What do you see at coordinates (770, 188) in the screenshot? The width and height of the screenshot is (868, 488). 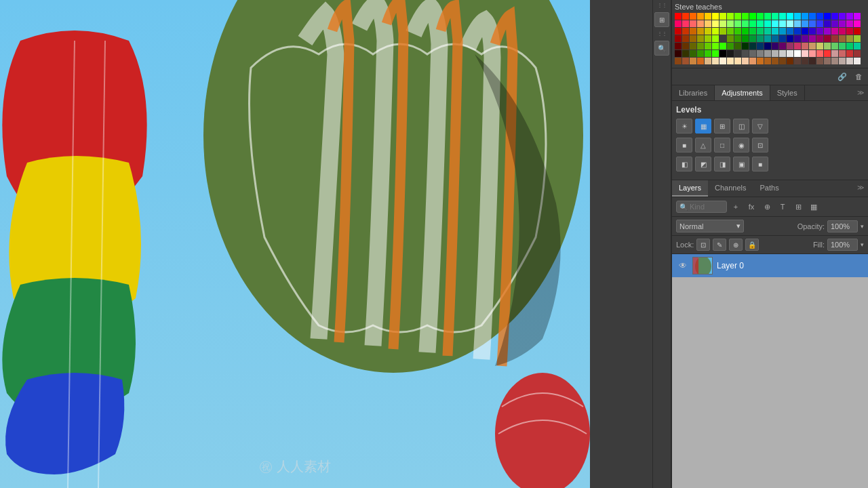 I see `tab-paths: Paths` at bounding box center [770, 188].